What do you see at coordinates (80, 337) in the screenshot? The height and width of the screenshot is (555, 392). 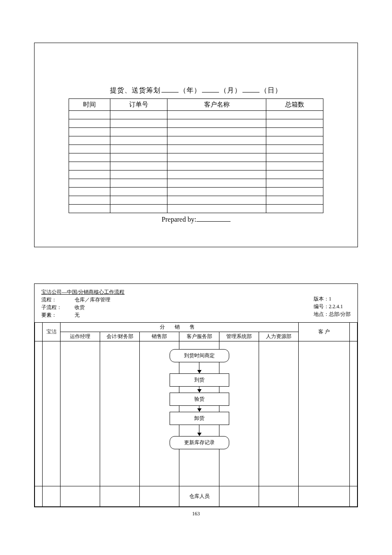 I see `swim-ops: 运作经理` at bounding box center [80, 337].